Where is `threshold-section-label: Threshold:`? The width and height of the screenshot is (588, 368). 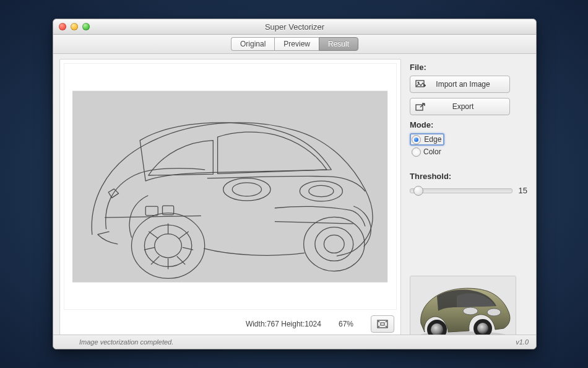
threshold-section-label: Threshold: is located at coordinates (469, 176).